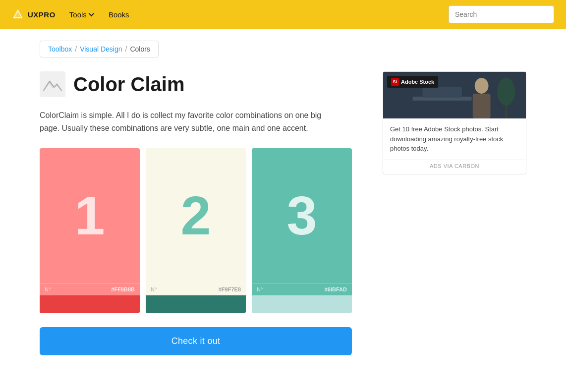  I want to click on breadcrumb-visual-design: Visual Design, so click(101, 49).